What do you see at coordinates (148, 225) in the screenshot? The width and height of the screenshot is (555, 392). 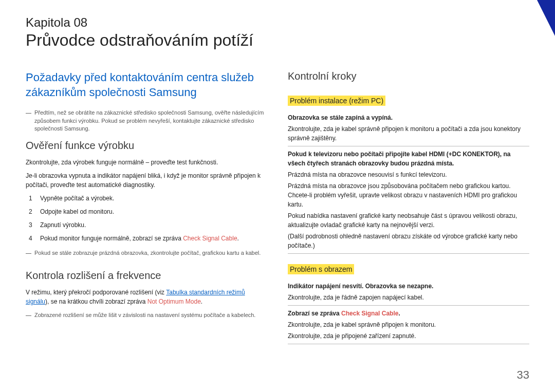 I see `step-item: 3Zapnutí výrobku.` at bounding box center [148, 225].